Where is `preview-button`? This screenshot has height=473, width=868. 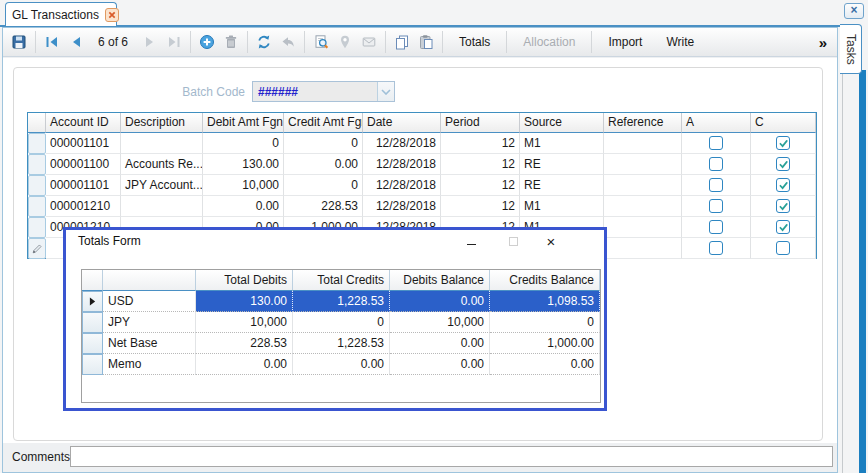
preview-button is located at coordinates (321, 42).